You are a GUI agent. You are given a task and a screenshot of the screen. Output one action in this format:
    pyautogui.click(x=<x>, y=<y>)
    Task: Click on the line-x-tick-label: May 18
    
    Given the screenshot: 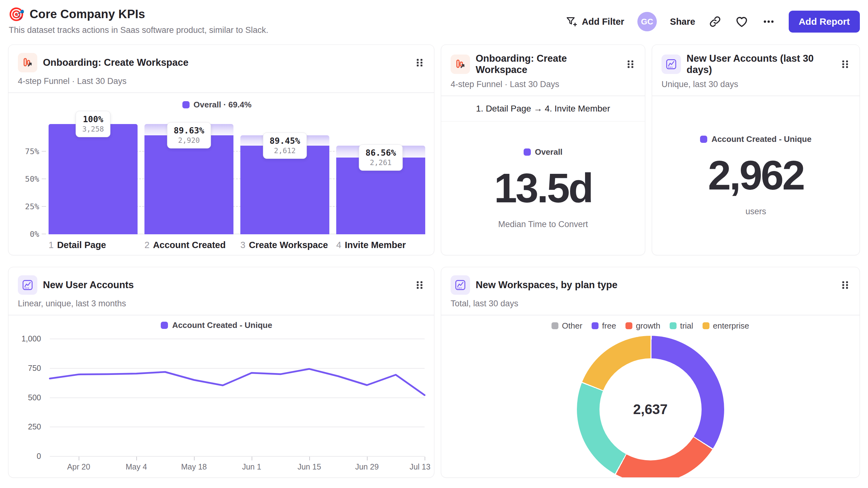 What is the action you would take?
    pyautogui.click(x=194, y=467)
    